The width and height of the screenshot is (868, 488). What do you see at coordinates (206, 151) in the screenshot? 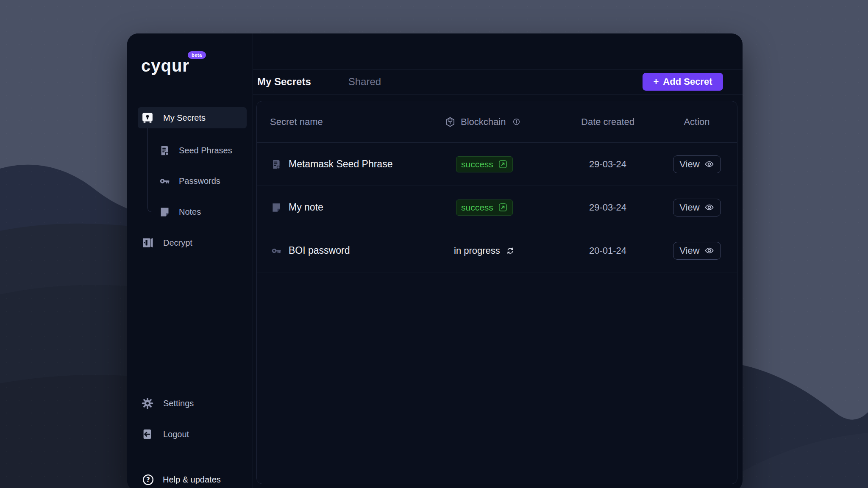
I see `sidebar-item-label: Seed Phrases` at bounding box center [206, 151].